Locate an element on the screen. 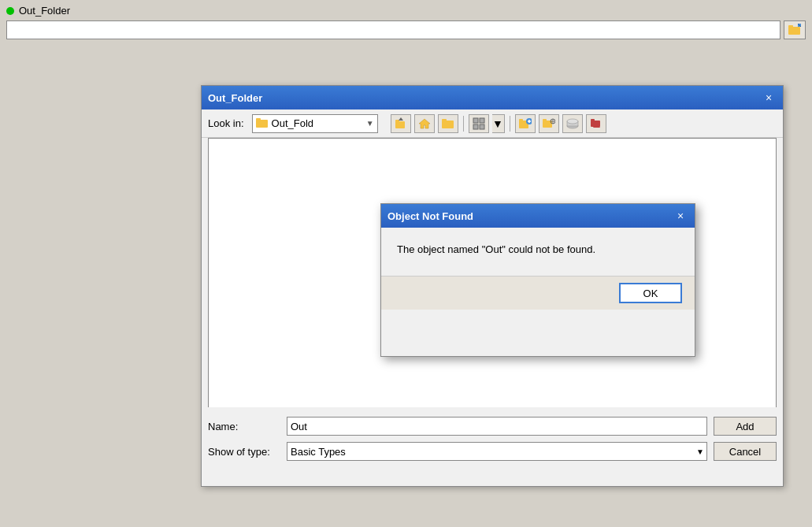 Image resolution: width=812 pixels, height=527 pixels. show-of-type-select: Basic Types is located at coordinates (497, 451).